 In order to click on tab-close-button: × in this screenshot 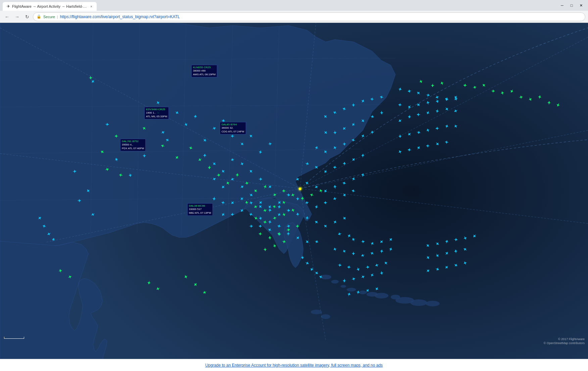, I will do `click(91, 6)`.